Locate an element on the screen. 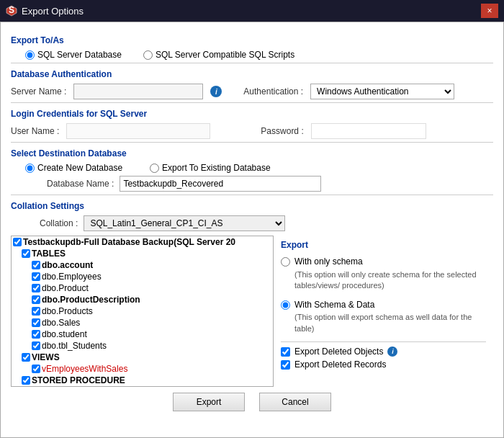 The width and height of the screenshot is (504, 438). only-schema-option: With only schema (This option will only … is located at coordinates (383, 274).